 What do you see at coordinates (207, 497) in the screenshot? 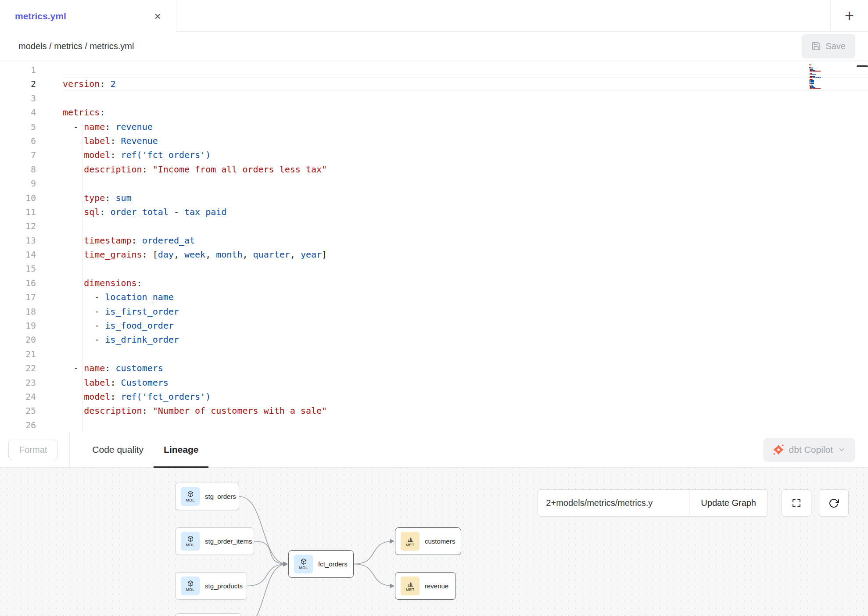
I see `lineage-node-stg_orders: MDLstg_orders` at bounding box center [207, 497].